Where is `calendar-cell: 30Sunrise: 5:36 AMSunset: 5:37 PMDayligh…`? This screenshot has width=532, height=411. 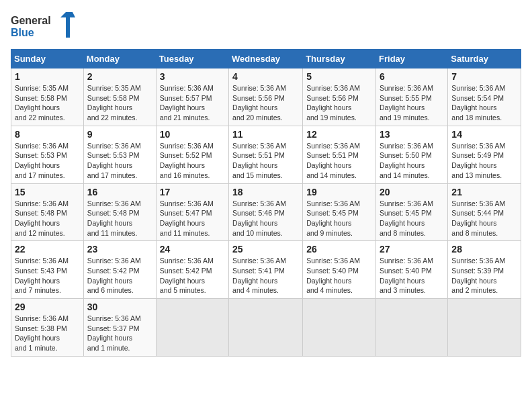 calendar-cell: 30Sunrise: 5:36 AMSunset: 5:37 PMDayligh… is located at coordinates (120, 328).